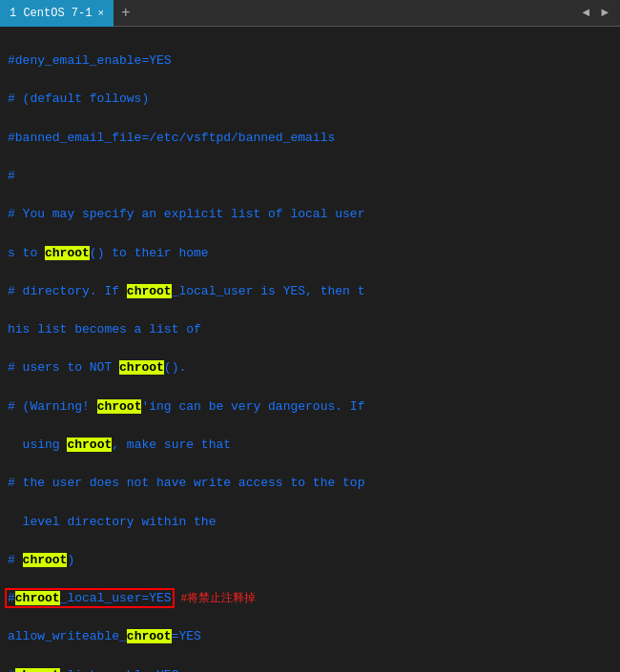  Describe the element at coordinates (141, 368) in the screenshot. I see `highlight-chroot-3: chroot` at that location.